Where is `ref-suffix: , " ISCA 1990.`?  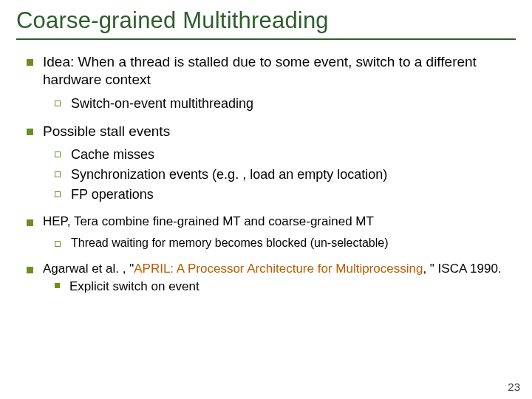 ref-suffix: , " ISCA 1990. is located at coordinates (462, 269).